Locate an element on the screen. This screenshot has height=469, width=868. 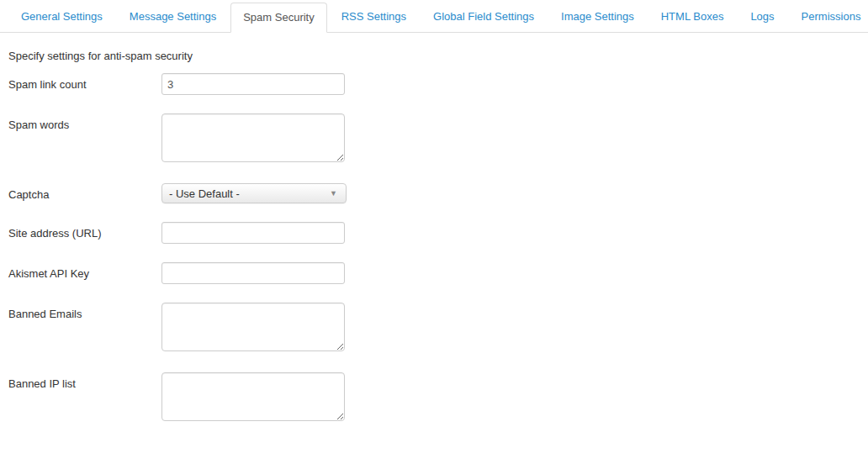
spam-words-label: Spam words is located at coordinates (85, 140).